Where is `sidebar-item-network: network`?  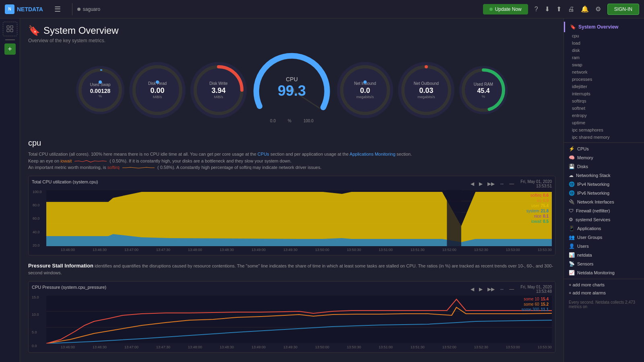 sidebar-item-network: network is located at coordinates (604, 72).